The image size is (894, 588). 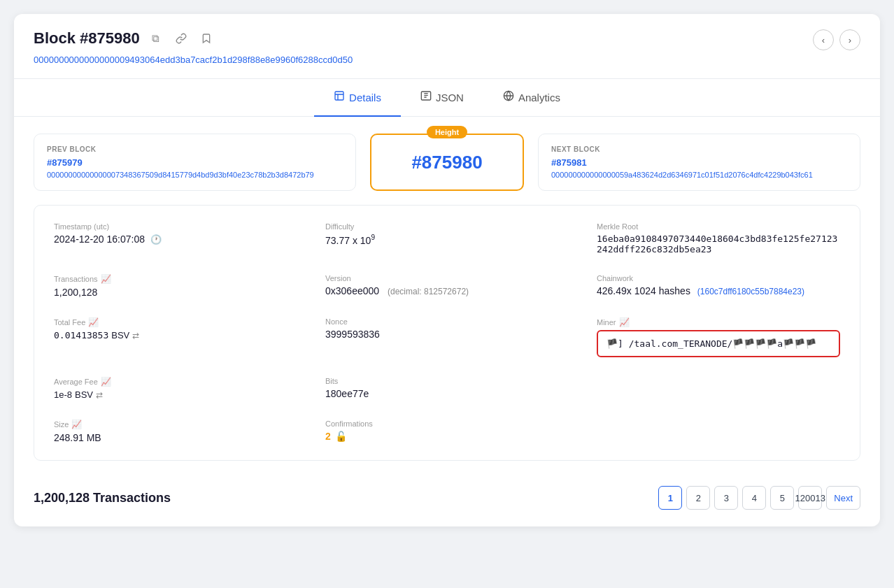 What do you see at coordinates (426, 97) in the screenshot?
I see `json-tab-icon` at bounding box center [426, 97].